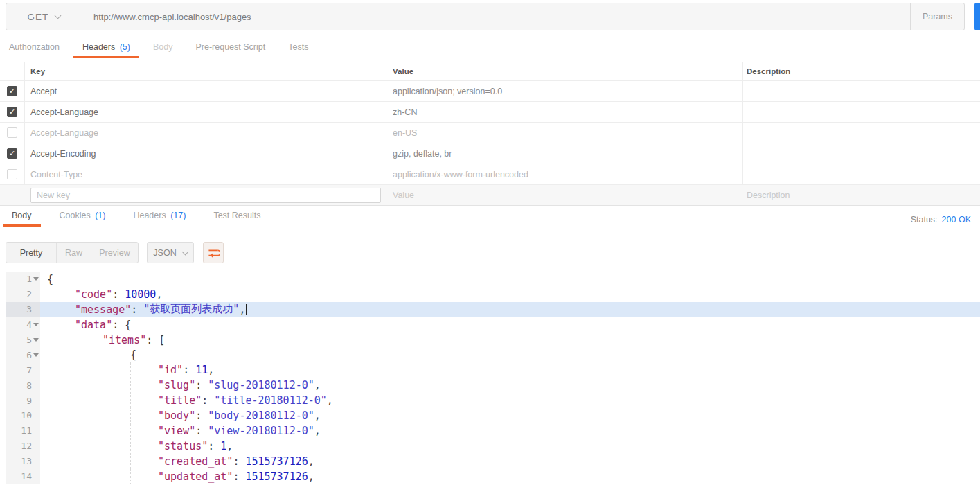  I want to click on line-number-gutter: 8, so click(23, 385).